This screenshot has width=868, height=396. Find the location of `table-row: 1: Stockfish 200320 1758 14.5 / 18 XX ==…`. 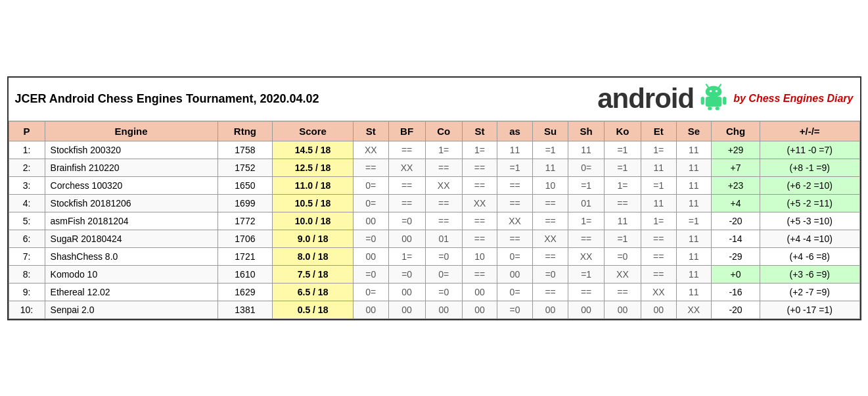

table-row: 1: Stockfish 200320 1758 14.5 / 18 XX ==… is located at coordinates (434, 150).